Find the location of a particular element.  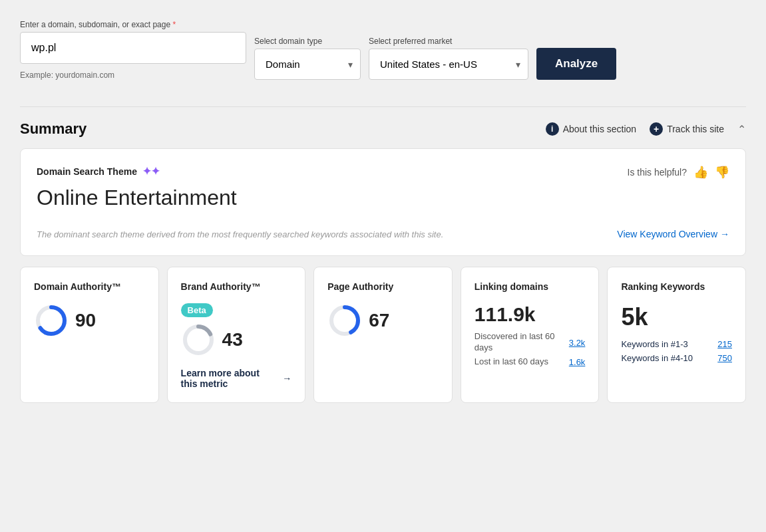

info-icon: i is located at coordinates (552, 129).